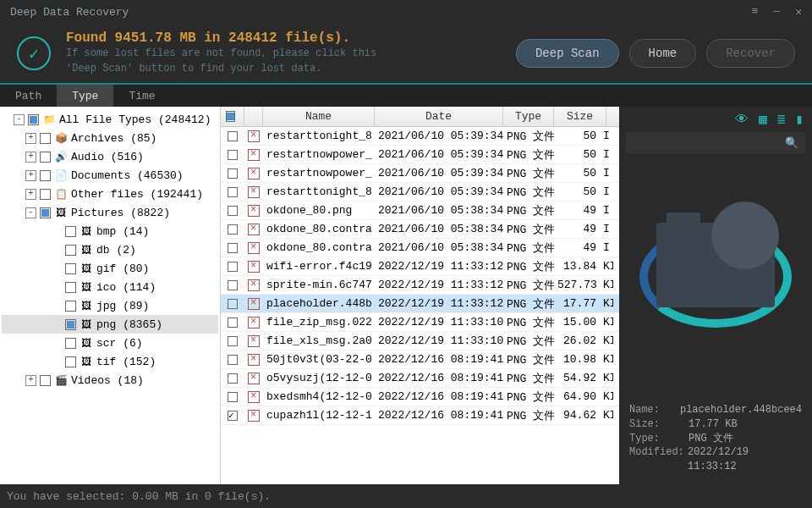  Describe the element at coordinates (751, 53) in the screenshot. I see `recover-button: Recover` at that location.